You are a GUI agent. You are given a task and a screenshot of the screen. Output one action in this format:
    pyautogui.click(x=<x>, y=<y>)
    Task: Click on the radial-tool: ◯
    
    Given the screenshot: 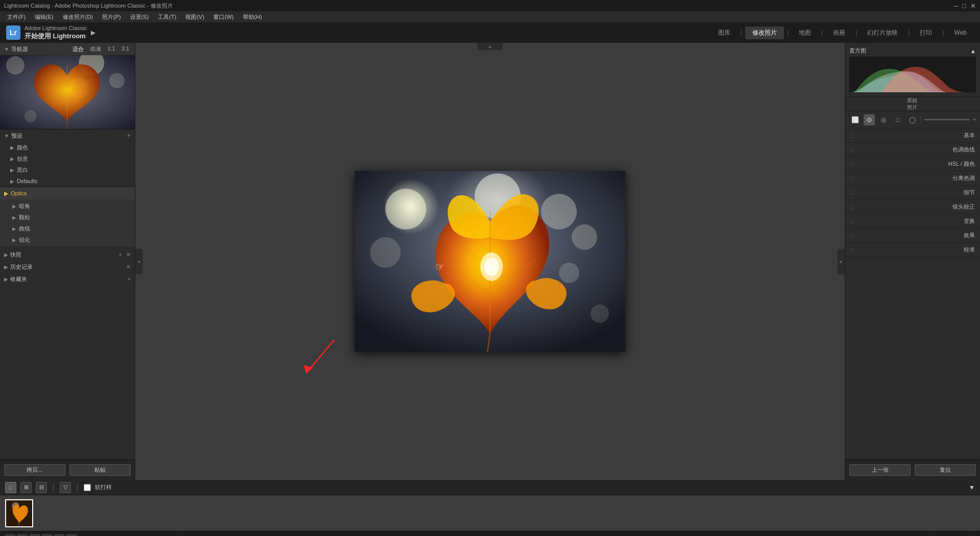 What is the action you would take?
    pyautogui.click(x=912, y=120)
    